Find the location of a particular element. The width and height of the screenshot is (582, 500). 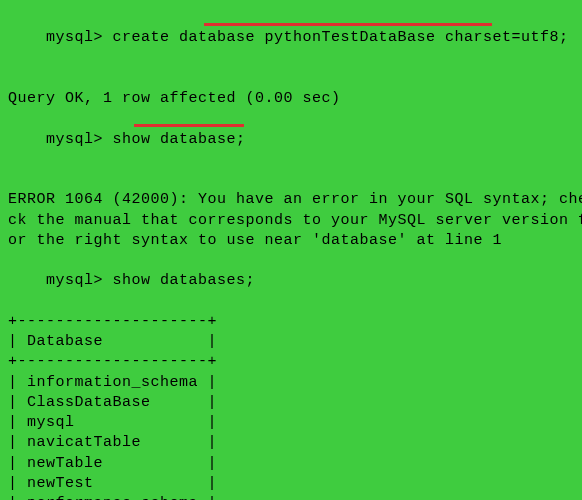

table-row: | navicatTable | is located at coordinates (291, 443).